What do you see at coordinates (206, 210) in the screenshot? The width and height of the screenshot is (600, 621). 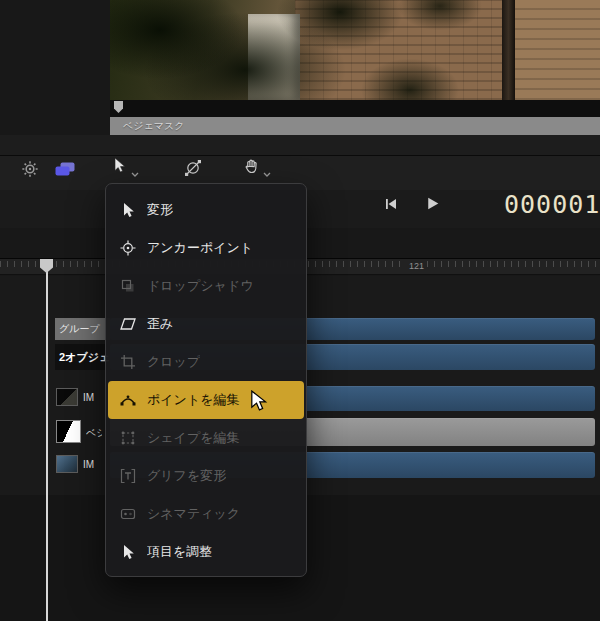 I see `menu-item-transform: 変形` at bounding box center [206, 210].